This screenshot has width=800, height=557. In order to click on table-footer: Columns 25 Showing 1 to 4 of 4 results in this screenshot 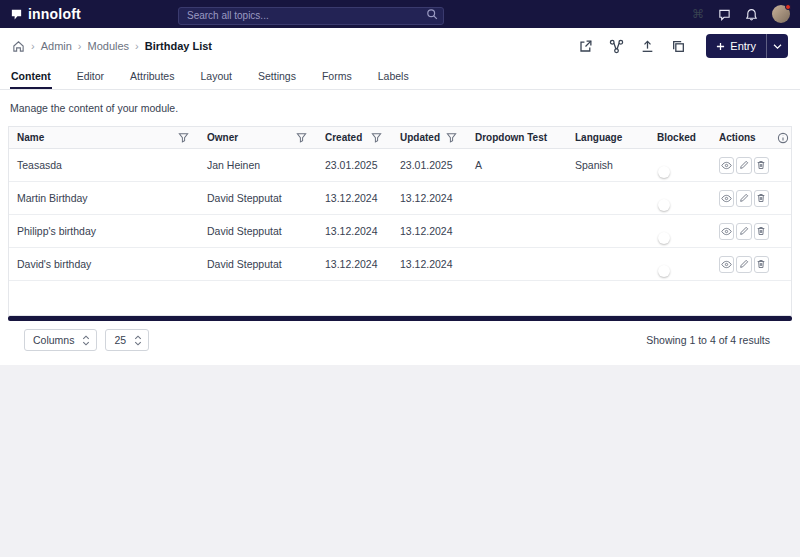, I will do `click(400, 340)`.